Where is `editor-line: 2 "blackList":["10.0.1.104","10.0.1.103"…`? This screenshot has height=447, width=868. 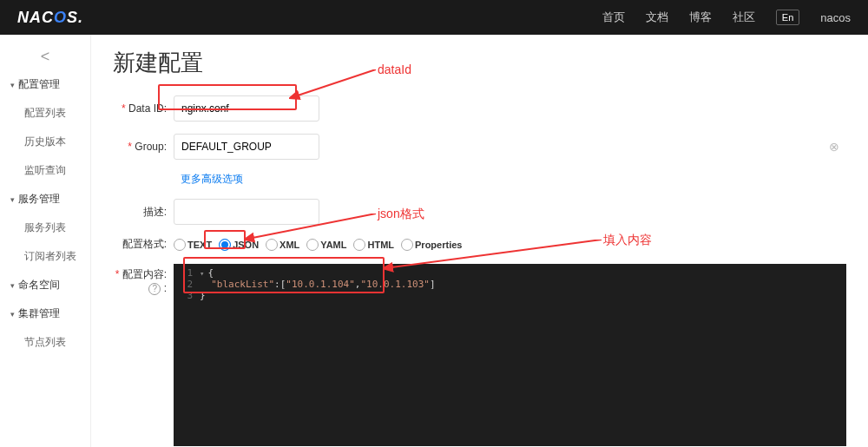
editor-line: 2 "blackList":["10.0.1.104","10.0.1.103"… is located at coordinates (510, 285).